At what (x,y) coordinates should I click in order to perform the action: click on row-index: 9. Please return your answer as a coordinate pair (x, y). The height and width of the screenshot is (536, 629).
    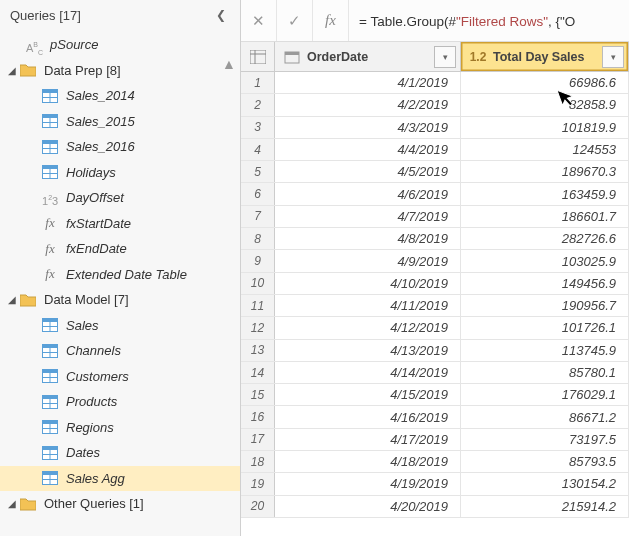
    Looking at the image, I should click on (258, 260).